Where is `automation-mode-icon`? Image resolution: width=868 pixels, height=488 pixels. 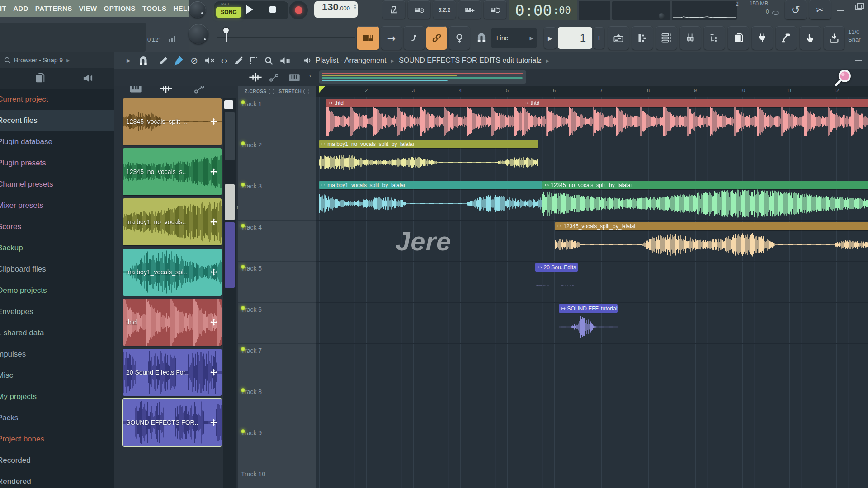
automation-mode-icon is located at coordinates (274, 78).